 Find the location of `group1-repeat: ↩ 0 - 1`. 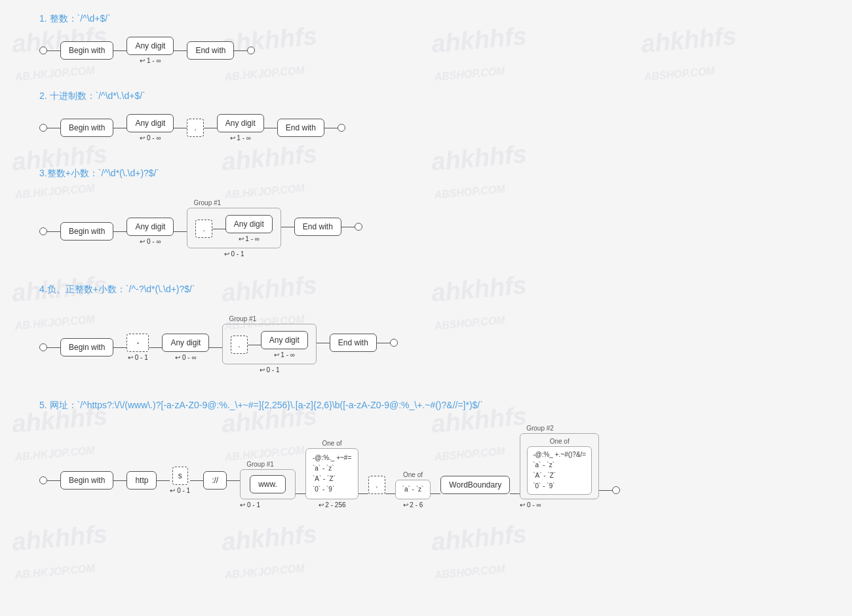

group1-repeat: ↩ 0 - 1 is located at coordinates (235, 254).